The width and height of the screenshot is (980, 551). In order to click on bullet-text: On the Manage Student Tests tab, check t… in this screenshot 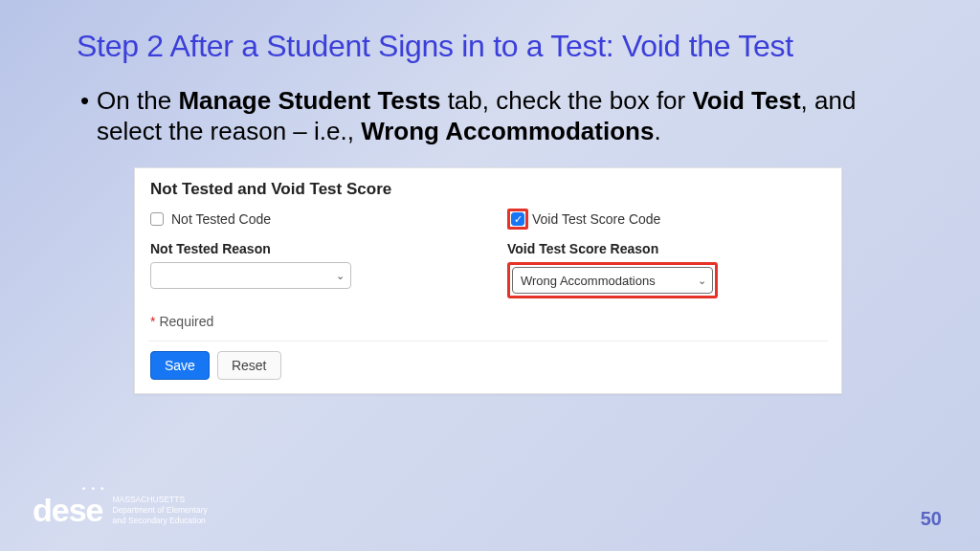, I will do `click(500, 116)`.